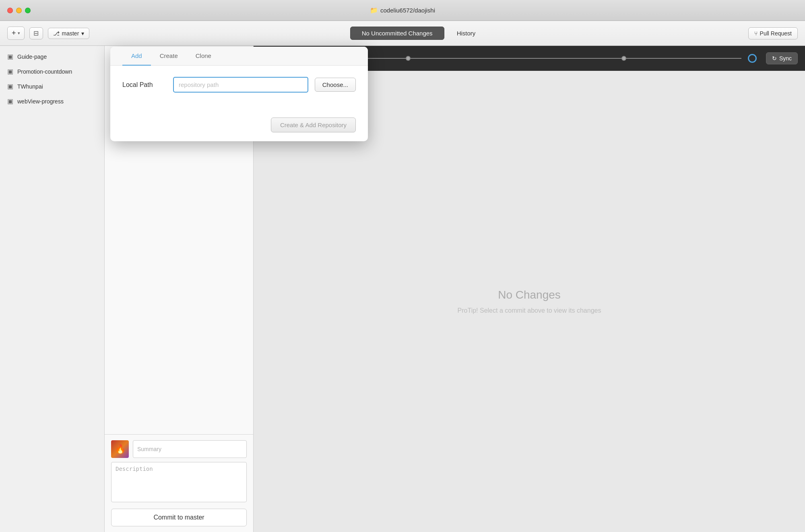 The image size is (805, 532). I want to click on folder-icon: 📁, so click(374, 10).